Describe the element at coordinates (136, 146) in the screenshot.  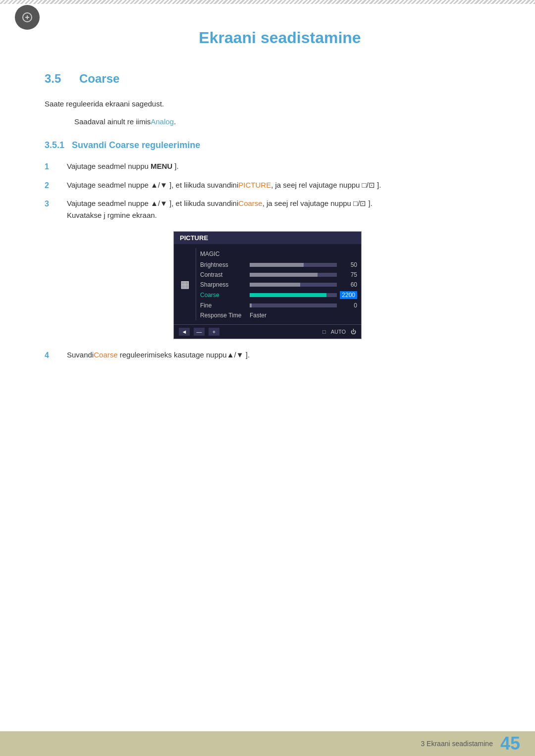
I see `subsection-title: Suvandi Coarse reguleerimine` at that location.